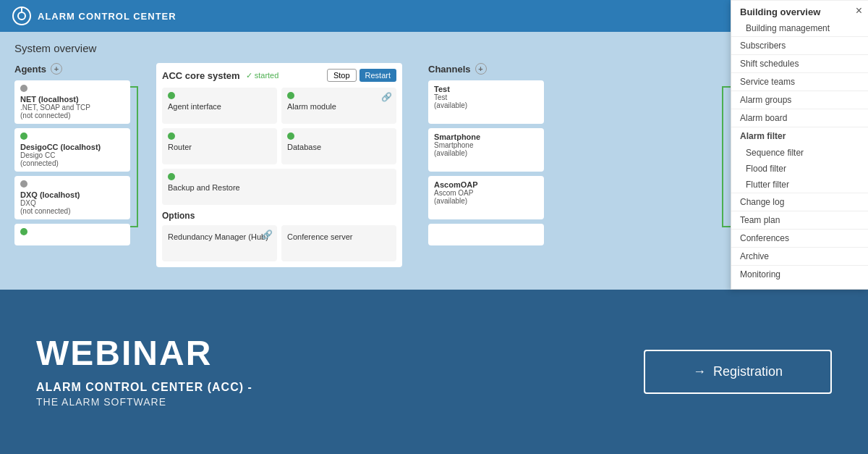  What do you see at coordinates (72, 107) in the screenshot?
I see `agent-type: .NET, SOAP and TCP` at bounding box center [72, 107].